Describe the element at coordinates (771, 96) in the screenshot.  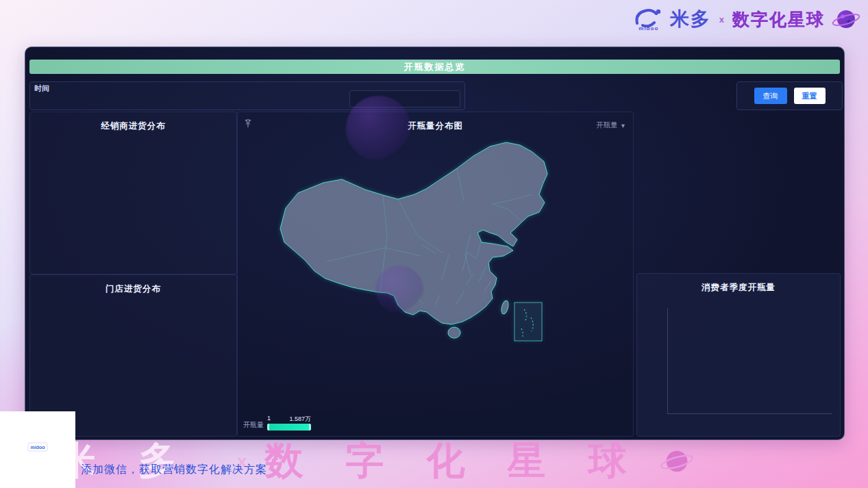
I see `query-button: 查询` at that location.